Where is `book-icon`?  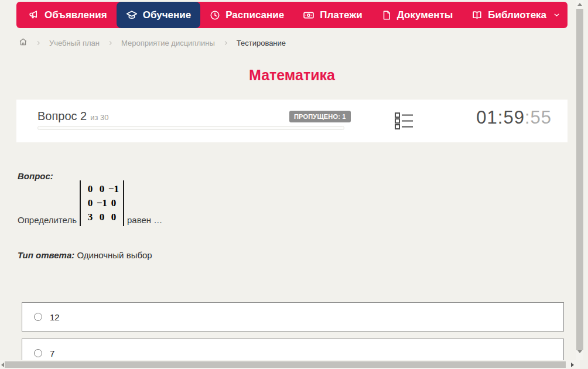
book-icon is located at coordinates (477, 15).